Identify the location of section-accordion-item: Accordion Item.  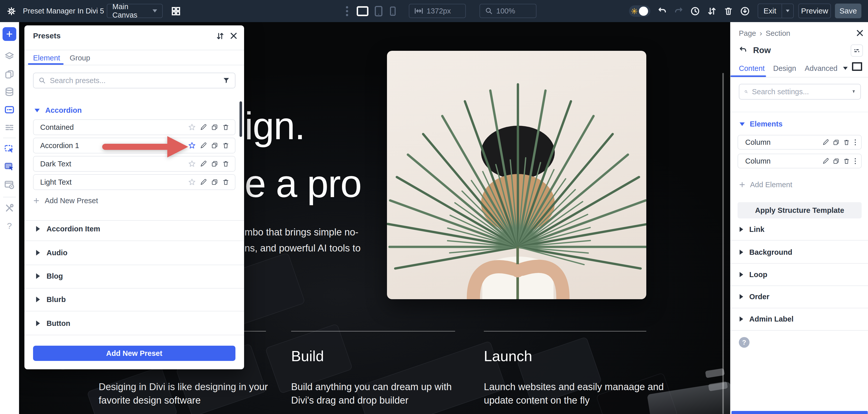
(134, 229).